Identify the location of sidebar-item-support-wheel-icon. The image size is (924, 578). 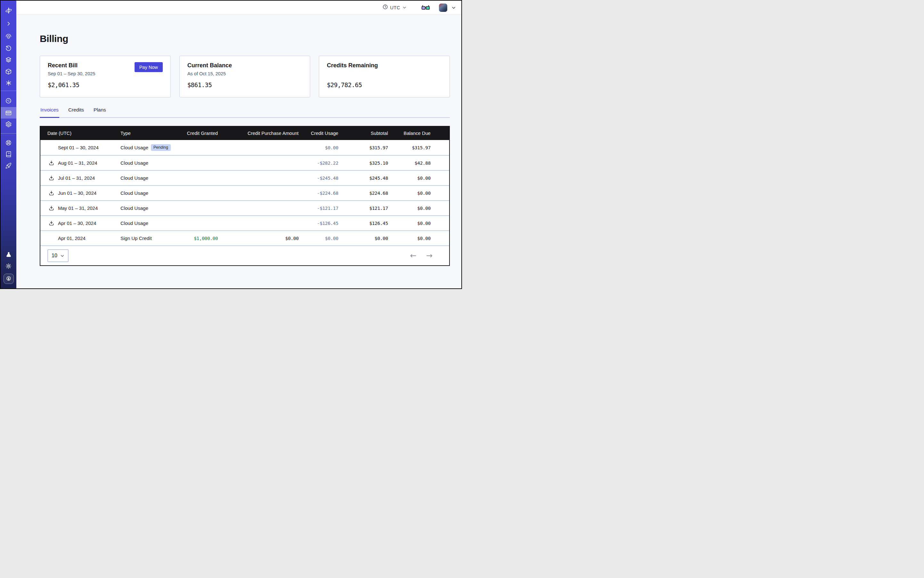
(8, 143).